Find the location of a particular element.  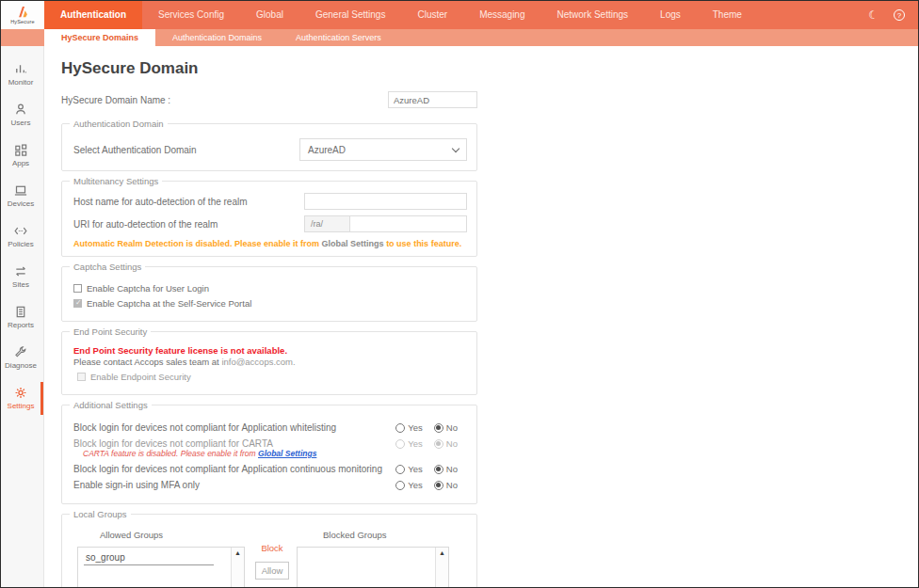

sidebar-label-policies: Policies is located at coordinates (21, 245).